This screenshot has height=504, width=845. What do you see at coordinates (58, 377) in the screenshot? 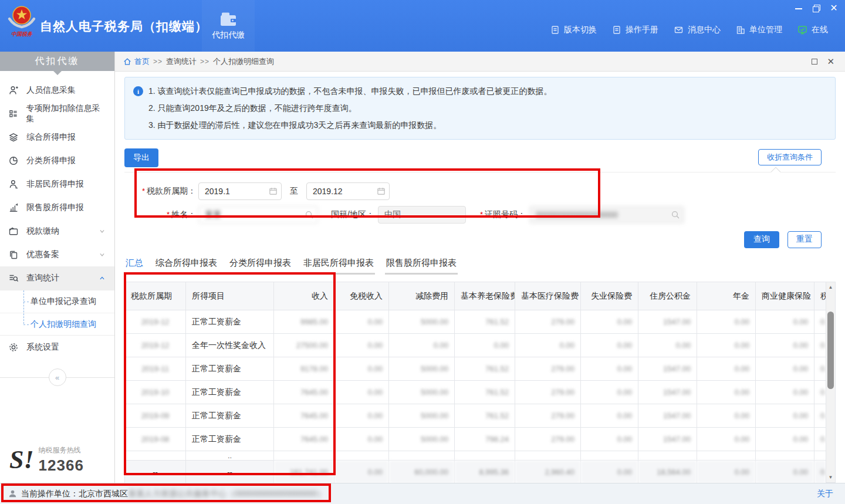
I see `sidebar-collapse-button: «` at bounding box center [58, 377].